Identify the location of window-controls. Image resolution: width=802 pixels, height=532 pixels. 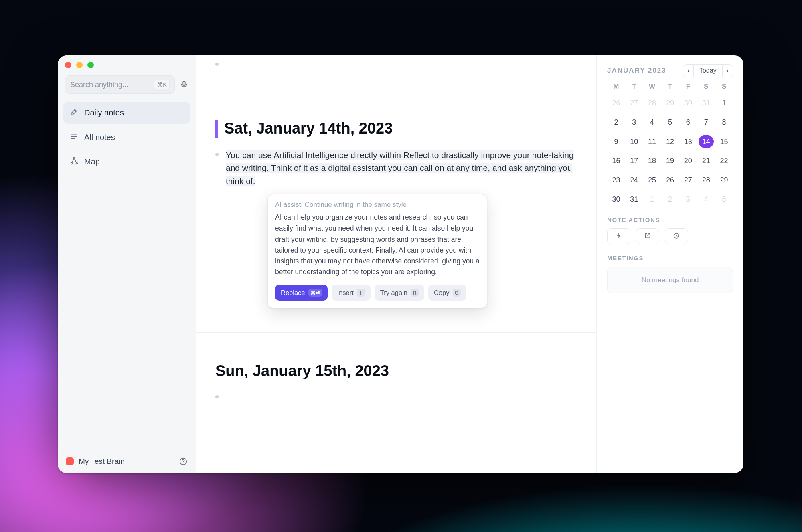
(127, 63).